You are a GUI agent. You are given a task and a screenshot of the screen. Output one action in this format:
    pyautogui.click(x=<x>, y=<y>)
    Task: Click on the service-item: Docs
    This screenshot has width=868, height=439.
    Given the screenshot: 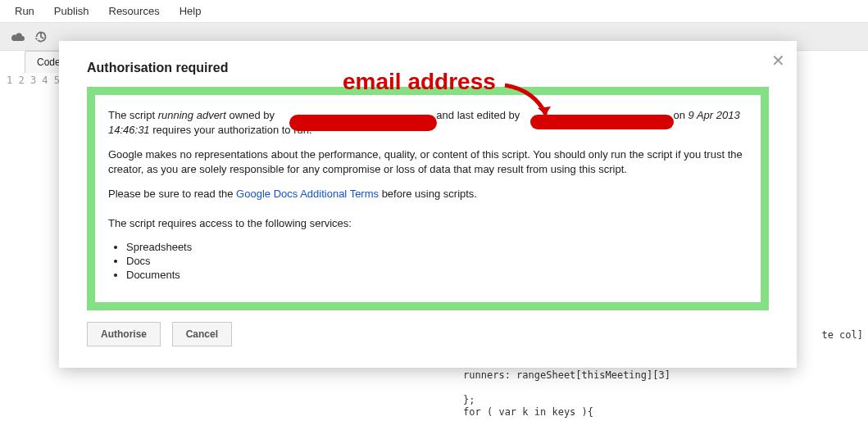 What is the action you would take?
    pyautogui.click(x=437, y=260)
    